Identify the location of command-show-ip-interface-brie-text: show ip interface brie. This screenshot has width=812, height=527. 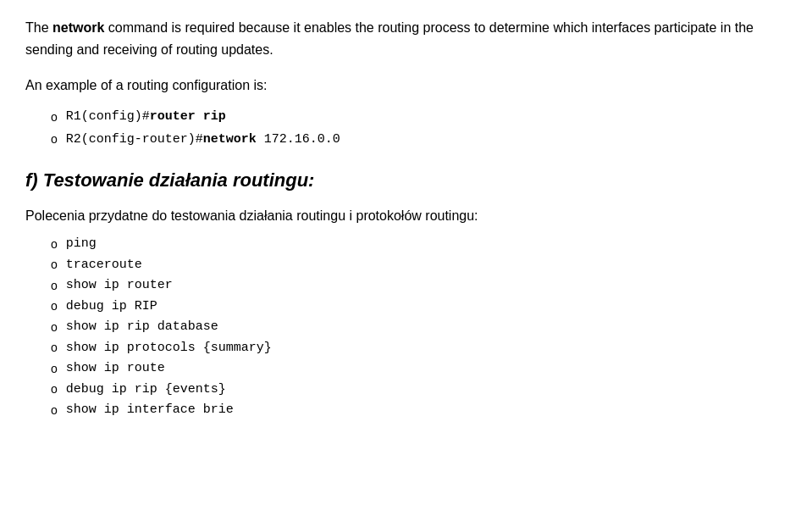
(150, 410).